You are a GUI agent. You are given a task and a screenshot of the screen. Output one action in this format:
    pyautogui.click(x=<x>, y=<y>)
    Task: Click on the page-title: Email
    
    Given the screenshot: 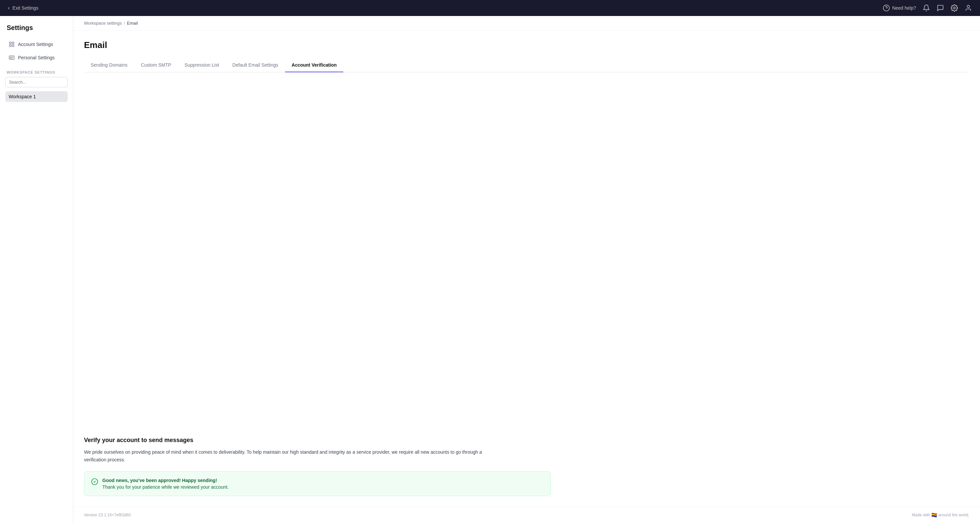 What is the action you would take?
    pyautogui.click(x=527, y=45)
    